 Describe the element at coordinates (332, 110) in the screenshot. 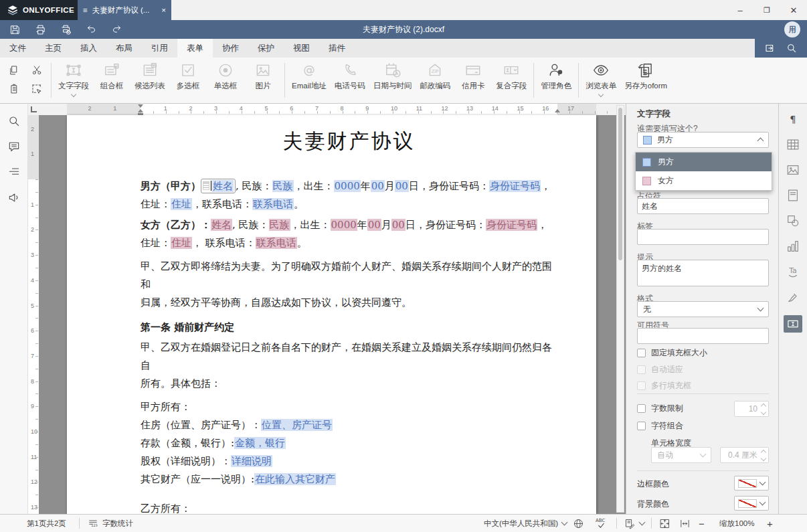

I see `h-ruler: 211234567891011121314151617` at that location.